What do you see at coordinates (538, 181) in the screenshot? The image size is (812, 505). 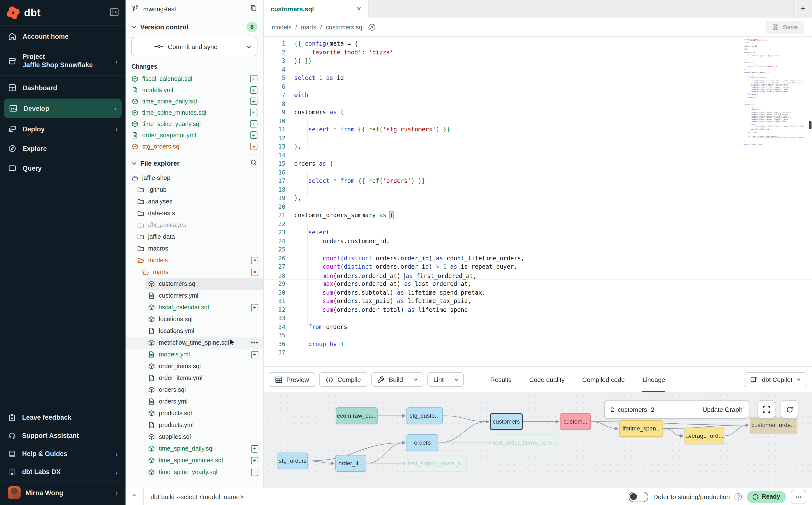 I see `code-line-17: 17 select * from {{ ref('orders') }}` at bounding box center [538, 181].